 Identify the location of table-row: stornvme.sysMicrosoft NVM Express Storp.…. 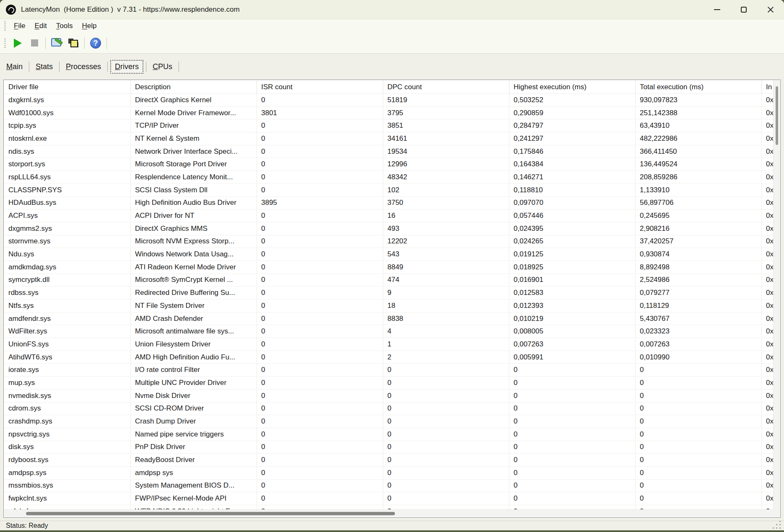
(392, 242).